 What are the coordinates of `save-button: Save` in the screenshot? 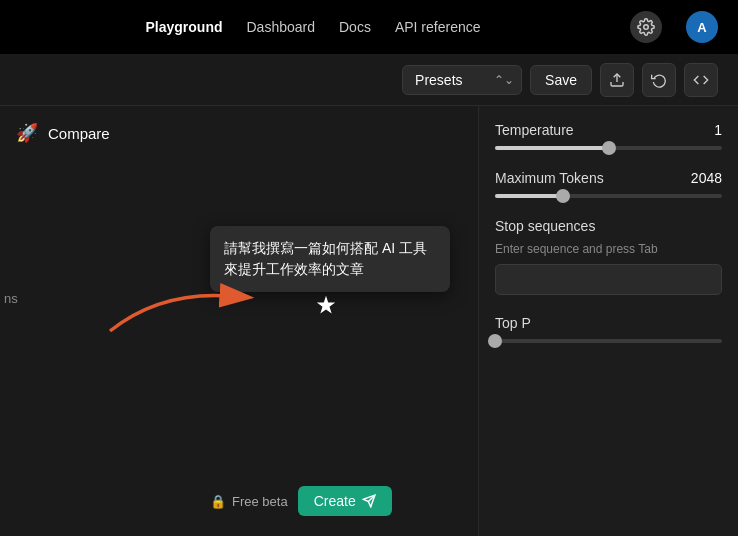 It's located at (561, 80).